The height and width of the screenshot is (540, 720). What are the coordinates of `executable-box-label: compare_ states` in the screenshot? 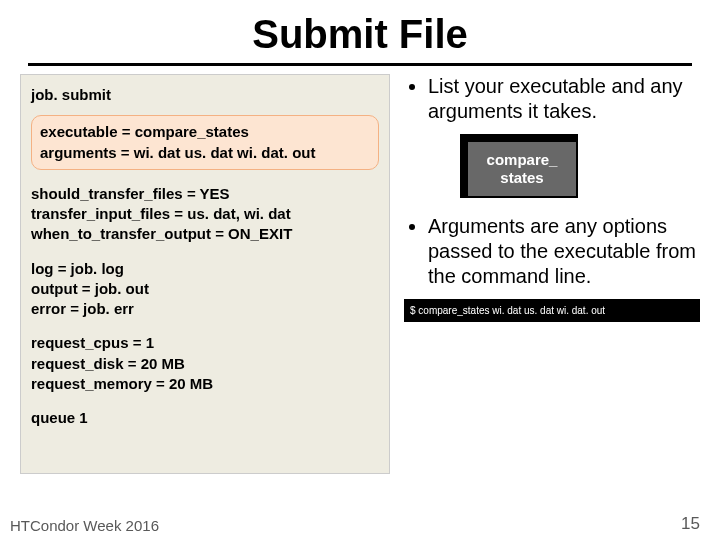 It's located at (522, 169).